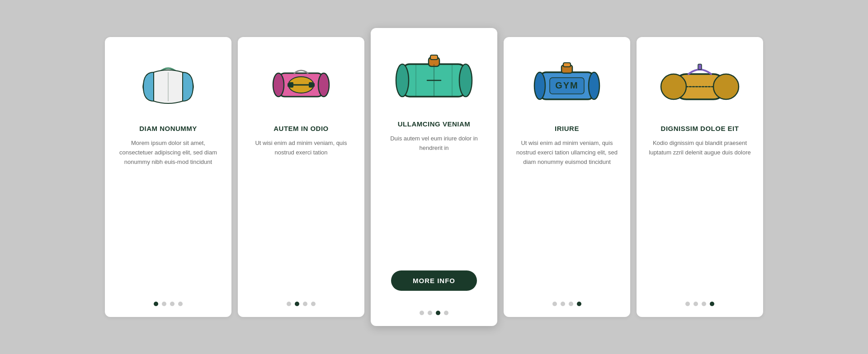 The image size is (868, 354). Describe the element at coordinates (567, 216) in the screenshot. I see `card-4-text: Ut wisi enim ad minim veniam, quis nostr…` at that location.